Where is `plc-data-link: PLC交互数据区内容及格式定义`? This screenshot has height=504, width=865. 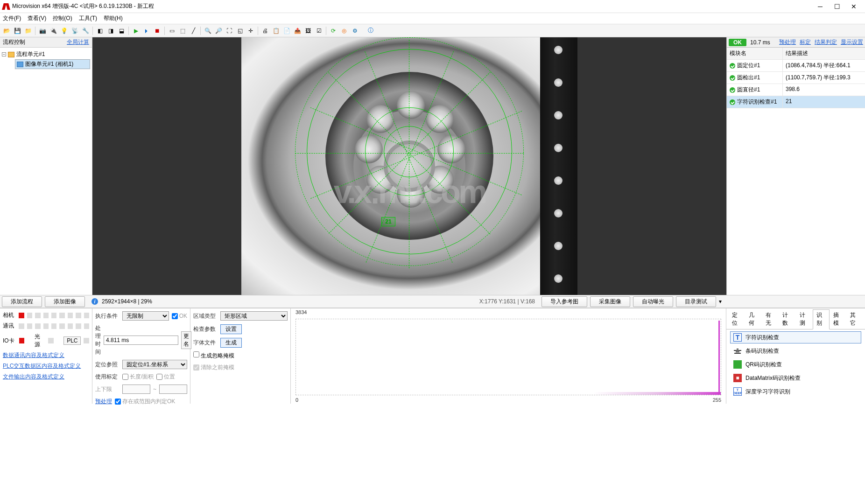 plc-data-link: PLC交互数据区内容及格式定义 is located at coordinates (46, 366).